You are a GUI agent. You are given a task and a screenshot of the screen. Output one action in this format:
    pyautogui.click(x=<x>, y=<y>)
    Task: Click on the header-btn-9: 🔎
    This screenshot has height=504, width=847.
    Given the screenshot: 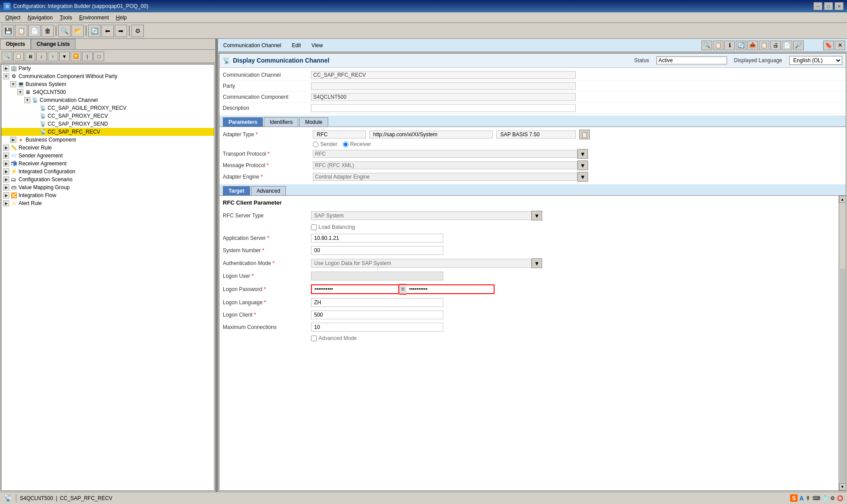 What is the action you would take?
    pyautogui.click(x=798, y=45)
    